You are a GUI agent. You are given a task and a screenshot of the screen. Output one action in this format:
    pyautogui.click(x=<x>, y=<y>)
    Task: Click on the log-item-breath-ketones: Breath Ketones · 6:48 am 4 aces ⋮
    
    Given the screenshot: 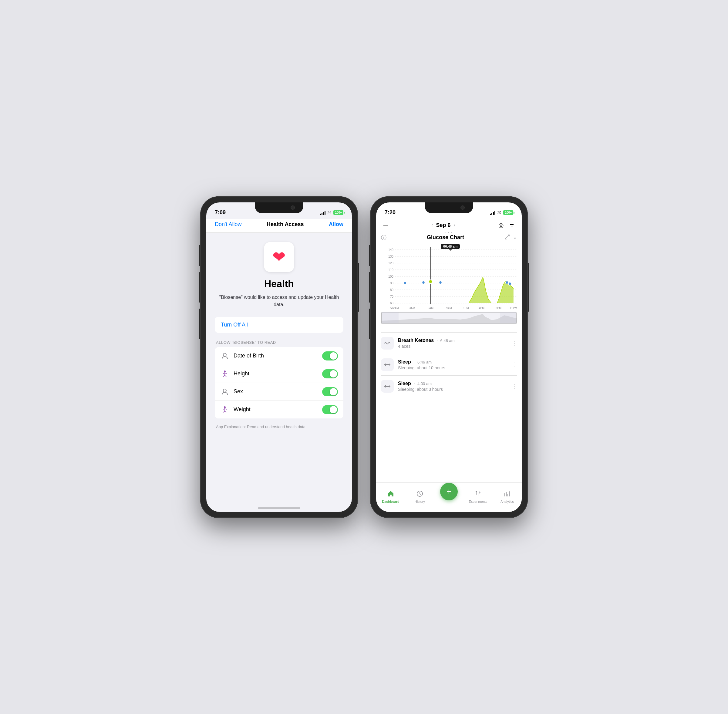 What is the action you would take?
    pyautogui.click(x=449, y=343)
    